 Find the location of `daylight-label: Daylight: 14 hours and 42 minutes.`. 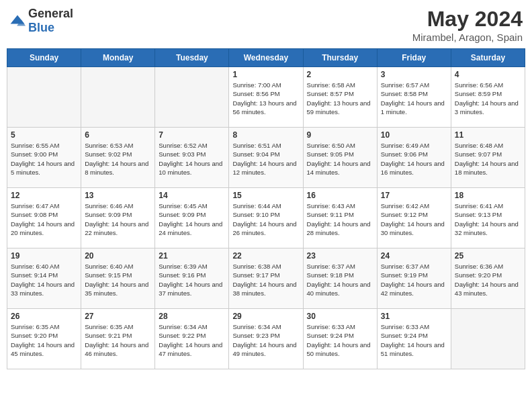

daylight-label: Daylight: 14 hours and 42 minutes. is located at coordinates (412, 289).